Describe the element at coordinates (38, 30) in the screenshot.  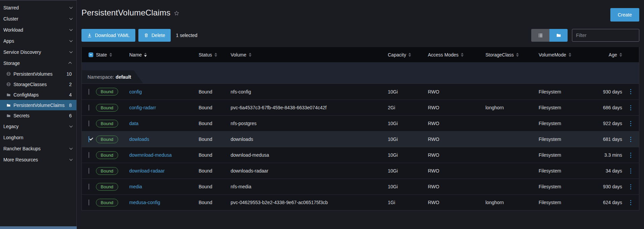
I see `sidebar-item-workload: Workload` at that location.